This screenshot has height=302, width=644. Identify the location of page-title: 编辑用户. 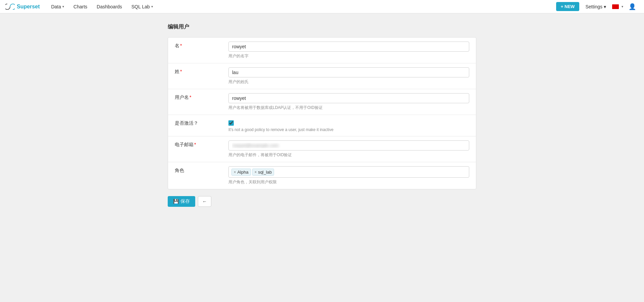
(322, 27).